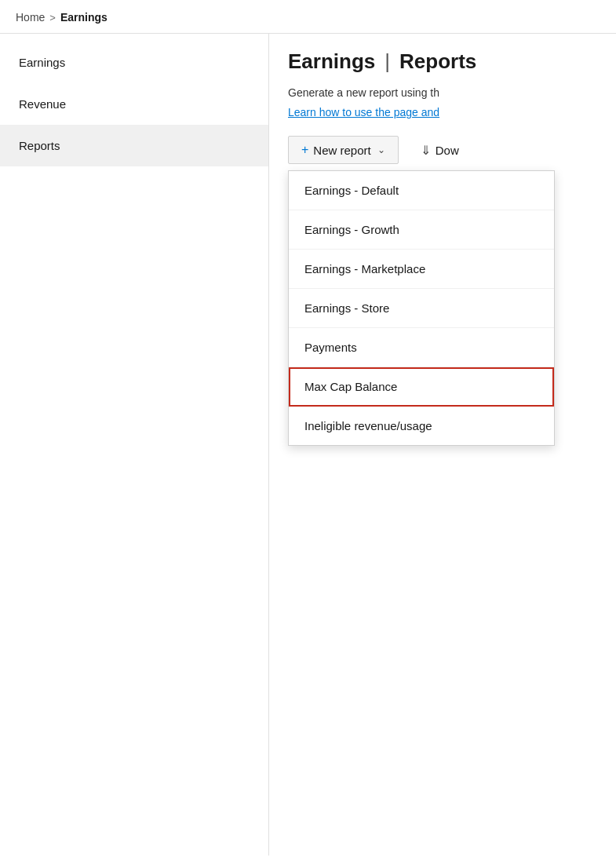 Image resolution: width=616 pixels, height=861 pixels. I want to click on dropdown-item-payments: Payments, so click(421, 348).